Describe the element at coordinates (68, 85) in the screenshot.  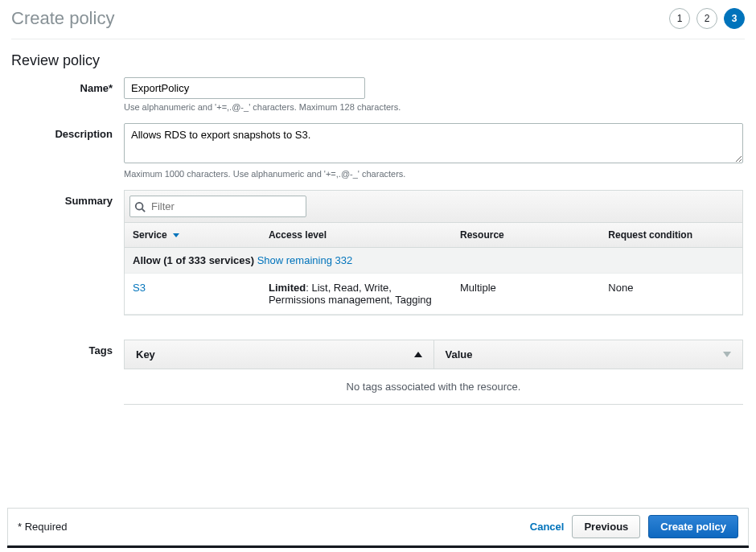
I see `name-label: Name*` at that location.